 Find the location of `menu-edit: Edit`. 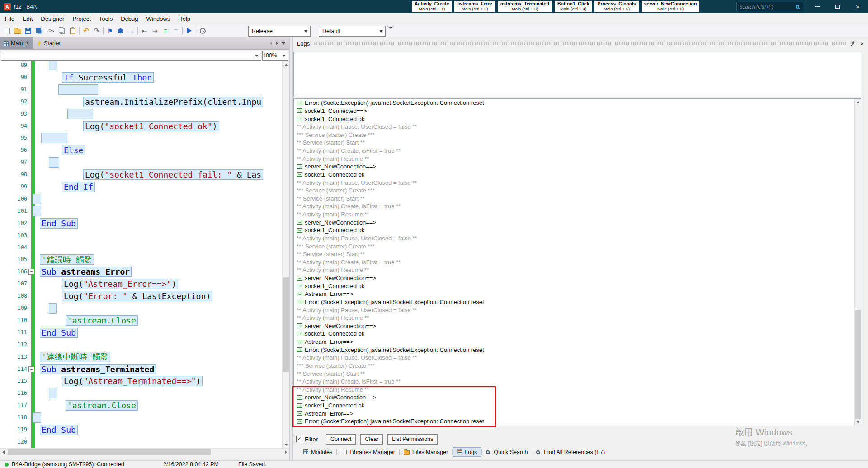

menu-edit: Edit is located at coordinates (28, 19).